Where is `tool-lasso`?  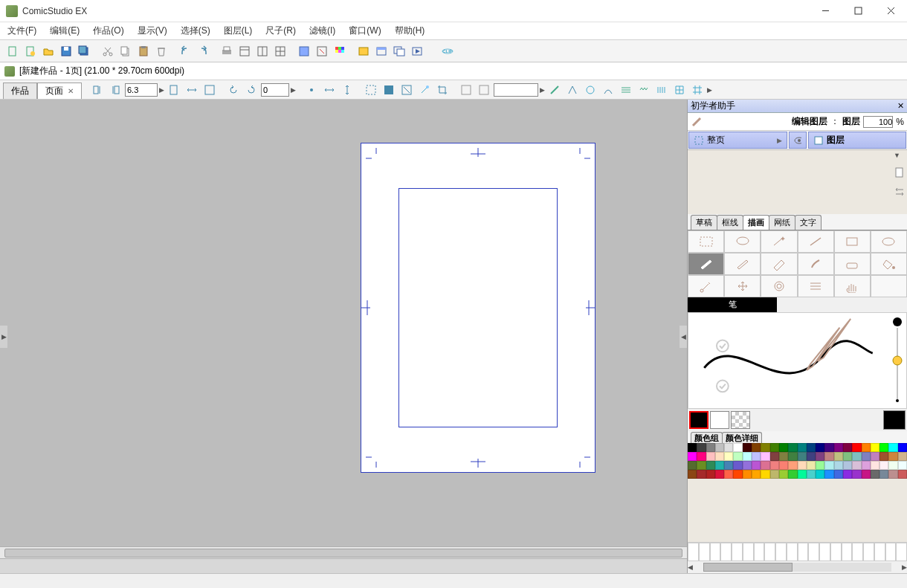 tool-lasso is located at coordinates (742, 242).